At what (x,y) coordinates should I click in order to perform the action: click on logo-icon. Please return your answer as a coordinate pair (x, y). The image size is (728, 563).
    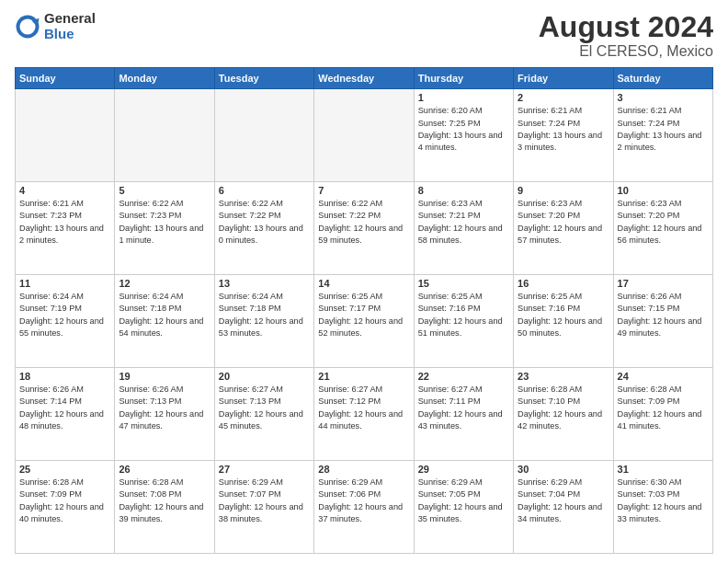
    Looking at the image, I should click on (28, 27).